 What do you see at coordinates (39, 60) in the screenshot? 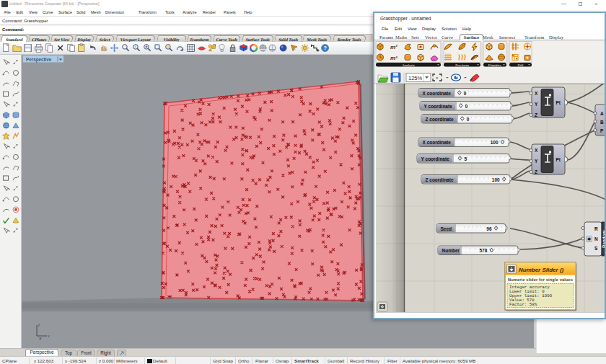
I see `svg-text: Perspective` at bounding box center [39, 60].